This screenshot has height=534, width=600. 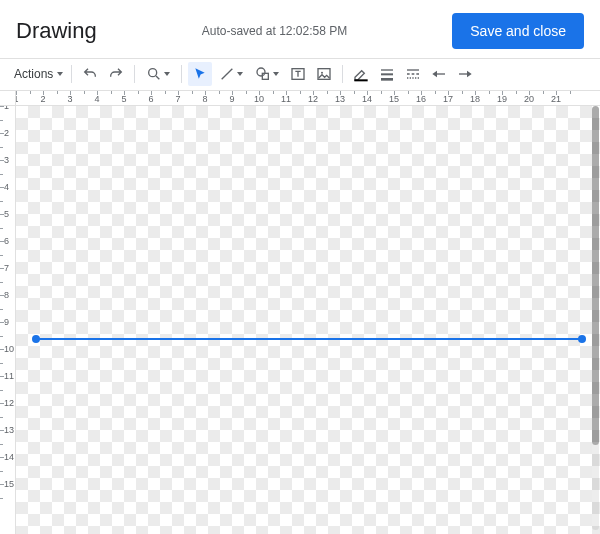 What do you see at coordinates (227, 74) in the screenshot?
I see `line-icon` at bounding box center [227, 74].